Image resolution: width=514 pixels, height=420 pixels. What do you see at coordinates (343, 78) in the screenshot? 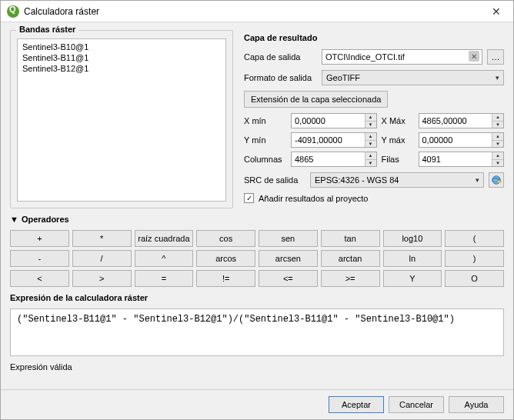
I see `output-format-value: GeoTIFF` at bounding box center [343, 78].